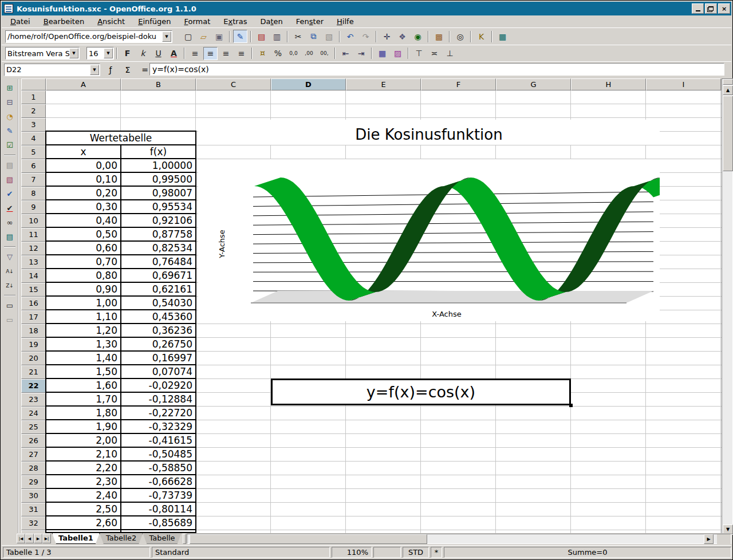 Image resolution: width=733 pixels, height=560 pixels. I want to click on row-header-4: 4, so click(33, 139).